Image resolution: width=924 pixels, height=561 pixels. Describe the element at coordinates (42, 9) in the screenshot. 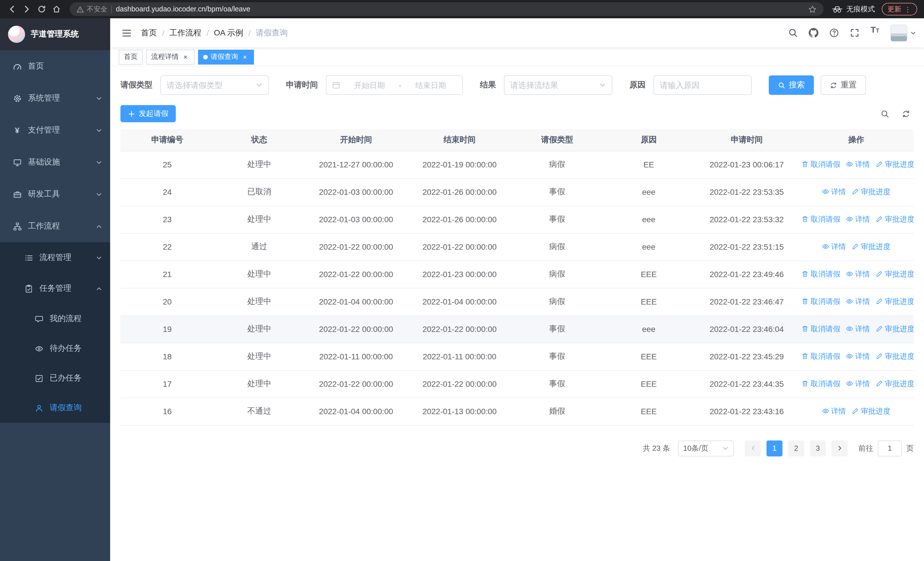

I see `browser-reload-button` at that location.